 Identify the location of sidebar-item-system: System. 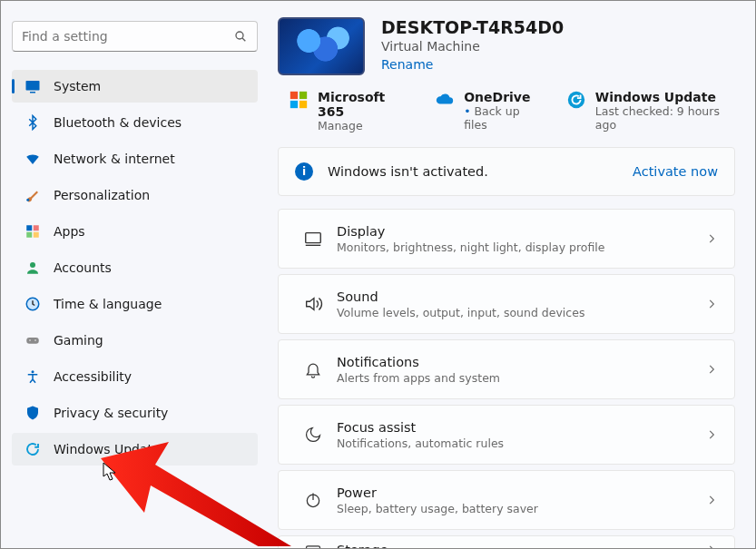
(134, 86).